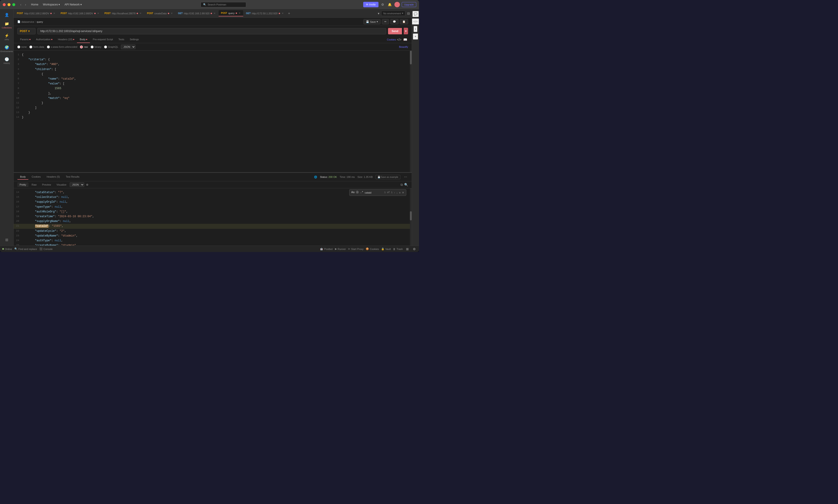 The width and height of the screenshot is (838, 504). Describe the element at coordinates (53, 177) in the screenshot. I see `resp-tab-headers: Headers (5)` at that location.